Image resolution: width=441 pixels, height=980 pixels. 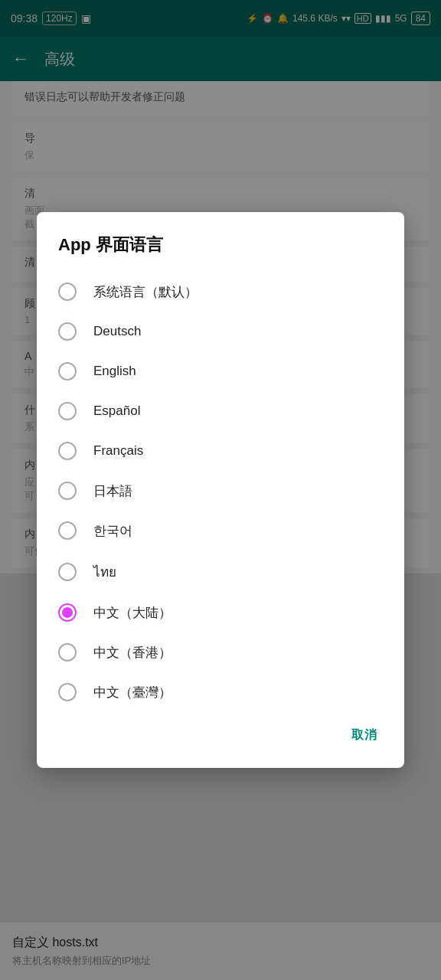 What do you see at coordinates (67, 652) in the screenshot?
I see `radio-circle-chinese-hongkong` at bounding box center [67, 652].